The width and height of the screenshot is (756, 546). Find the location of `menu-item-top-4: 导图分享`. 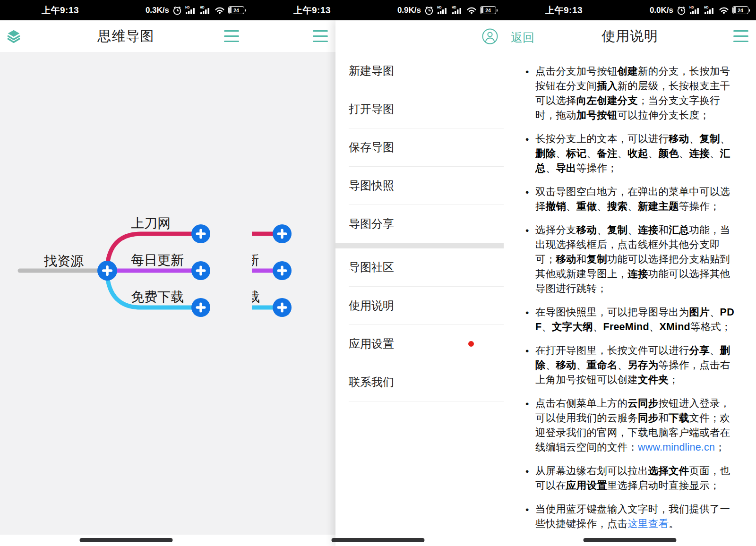

menu-item-top-4: 导图分享 is located at coordinates (420, 224).